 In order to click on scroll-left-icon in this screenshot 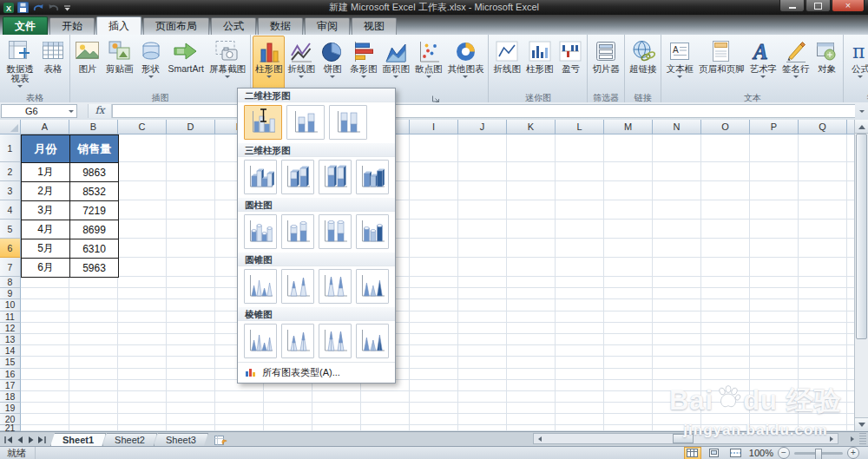, I will do `click(538, 439)`.